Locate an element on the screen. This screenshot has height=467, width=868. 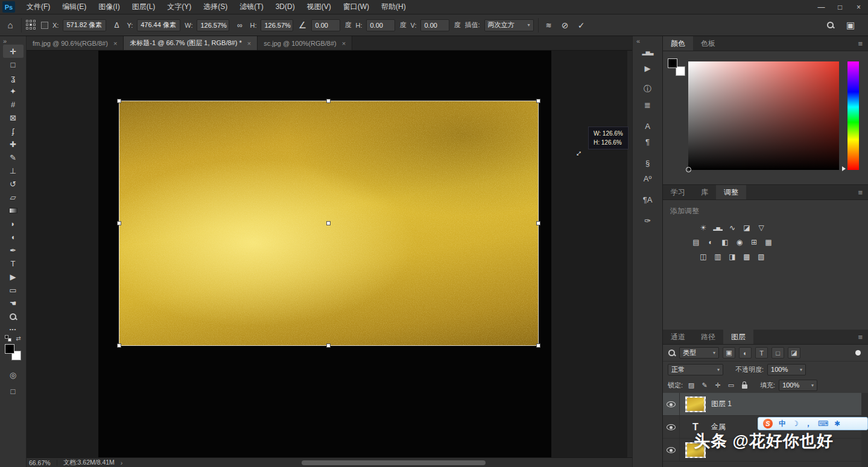
tool-move: ✛ is located at coordinates (13, 51).